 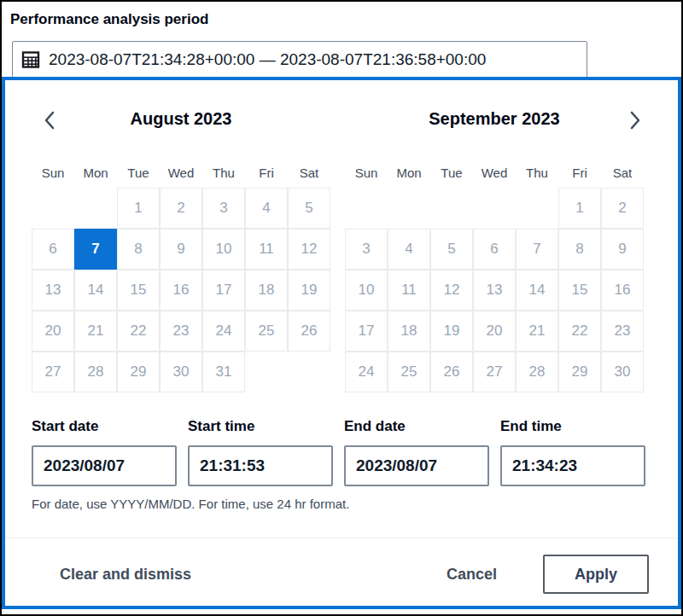 I want to click on calendar-day: 7, so click(x=537, y=249).